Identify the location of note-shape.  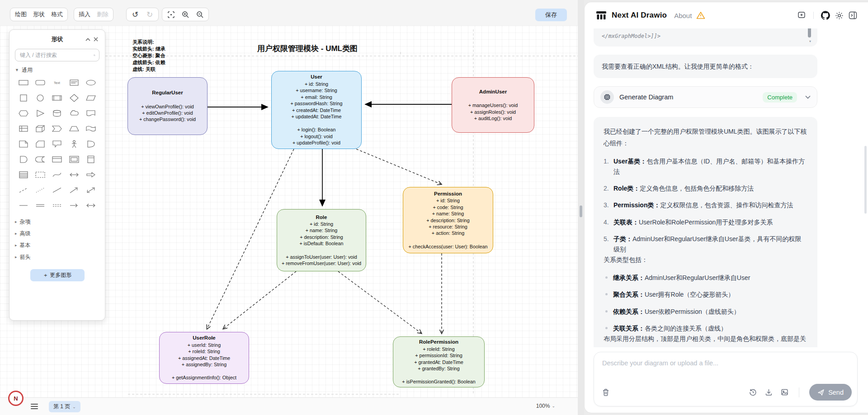
(24, 144).